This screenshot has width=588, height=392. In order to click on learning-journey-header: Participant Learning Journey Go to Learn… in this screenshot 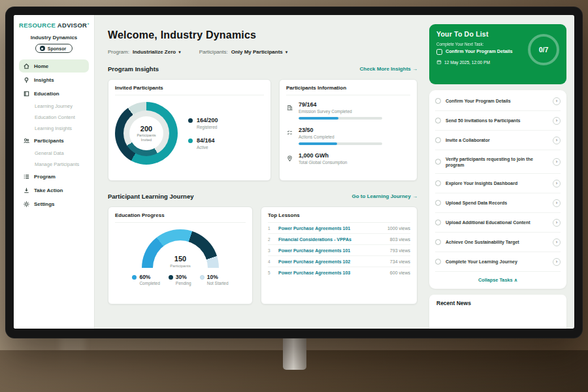, I will do `click(263, 196)`.